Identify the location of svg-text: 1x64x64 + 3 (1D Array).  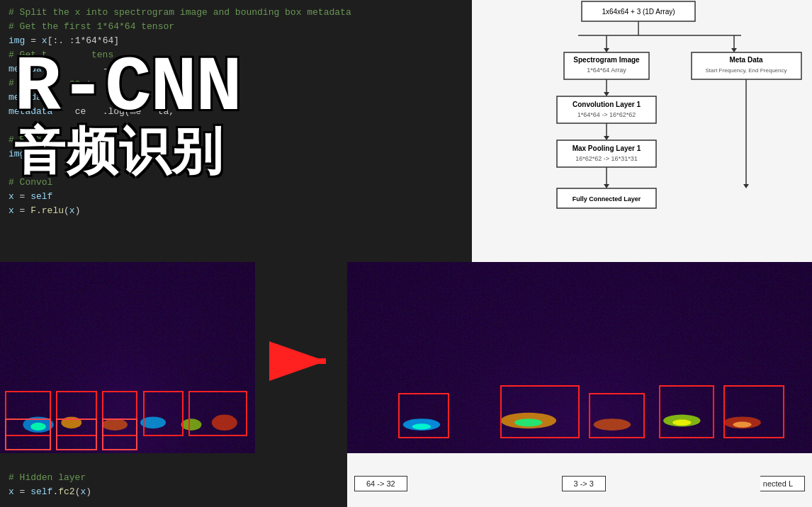
(638, 11).